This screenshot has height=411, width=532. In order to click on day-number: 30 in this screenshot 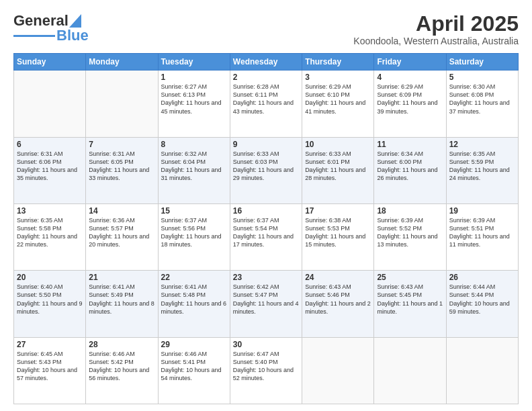, I will do `click(266, 345)`.